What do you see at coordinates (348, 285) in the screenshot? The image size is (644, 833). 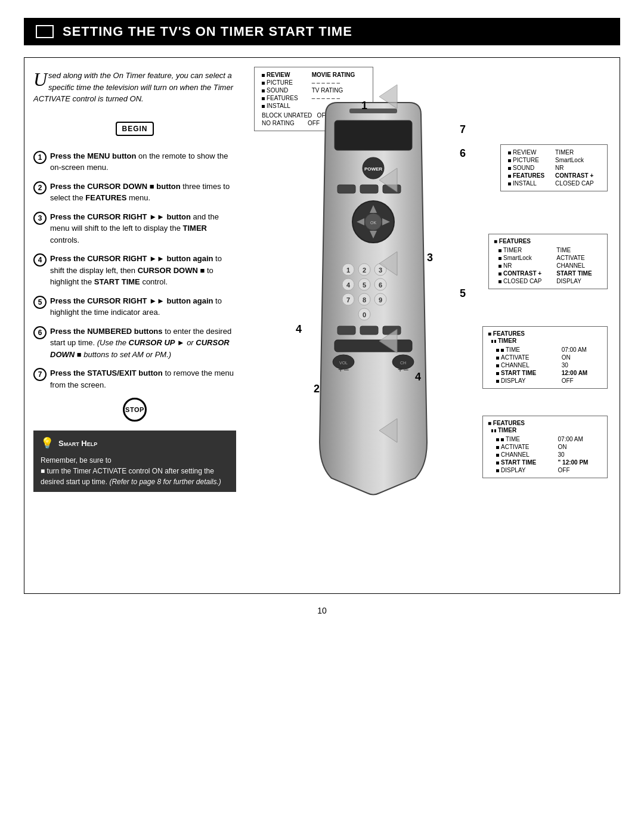 I see `svg-text: 4` at bounding box center [348, 285].